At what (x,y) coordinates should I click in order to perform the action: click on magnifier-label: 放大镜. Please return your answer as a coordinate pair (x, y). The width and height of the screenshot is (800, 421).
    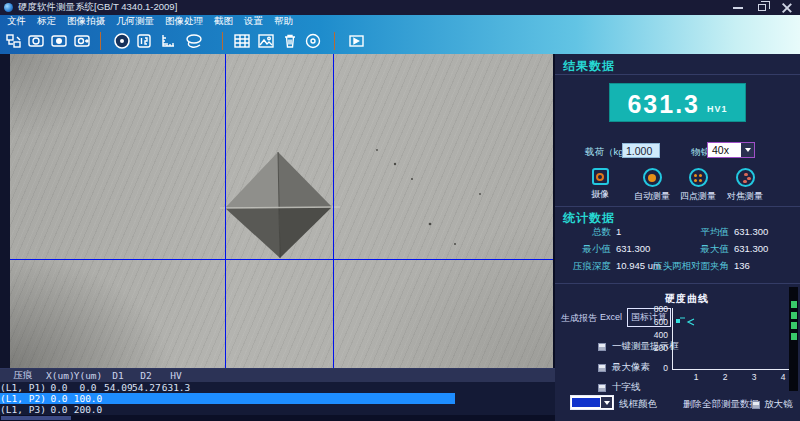
    Looking at the image, I should click on (778, 404).